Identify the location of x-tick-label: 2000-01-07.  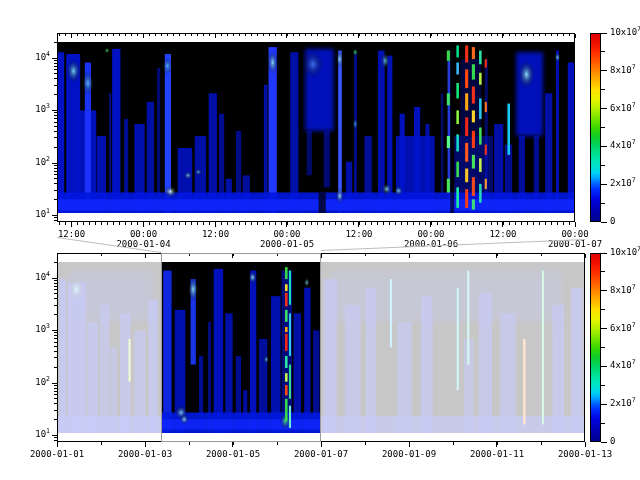
(321, 454).